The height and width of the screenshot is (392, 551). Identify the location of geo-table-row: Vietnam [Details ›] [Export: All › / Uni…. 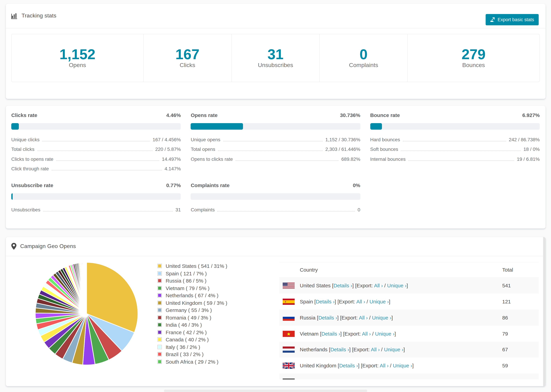
(409, 334).